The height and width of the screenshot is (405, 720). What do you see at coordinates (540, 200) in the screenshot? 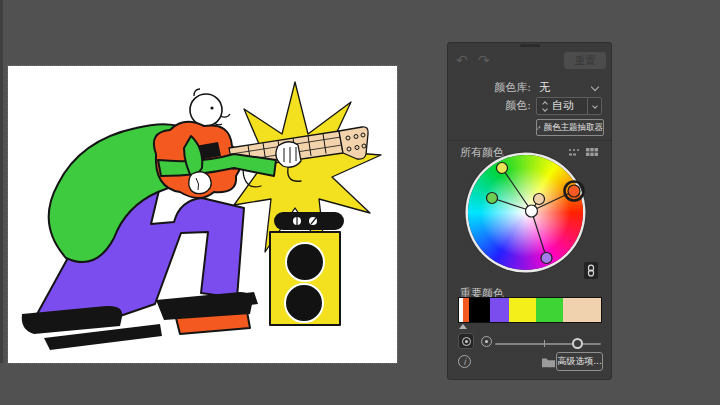
I see `wheel-handle-beige` at bounding box center [540, 200].